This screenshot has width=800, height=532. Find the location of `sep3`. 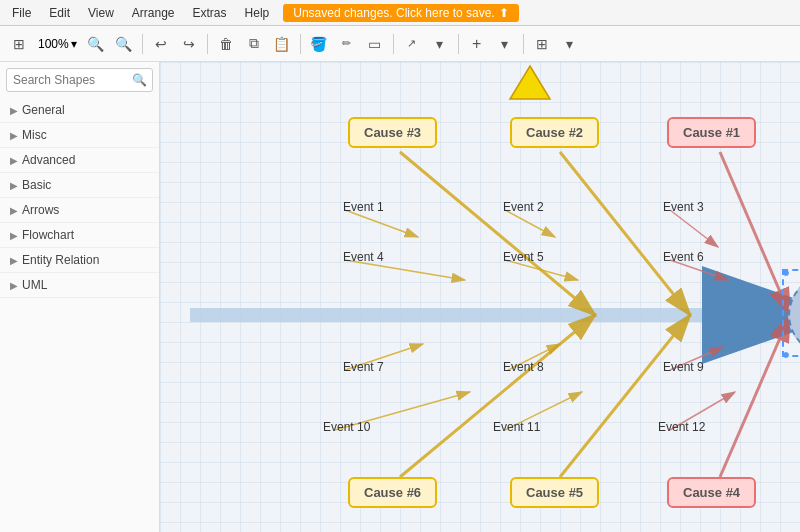

sep3 is located at coordinates (300, 44).